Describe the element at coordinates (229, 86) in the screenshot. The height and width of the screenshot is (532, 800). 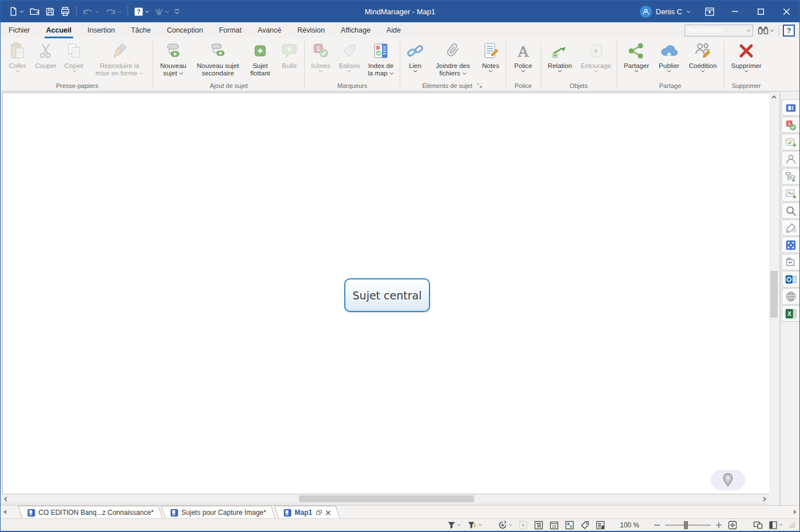
I see `group-label: Ajout de sujet` at that location.